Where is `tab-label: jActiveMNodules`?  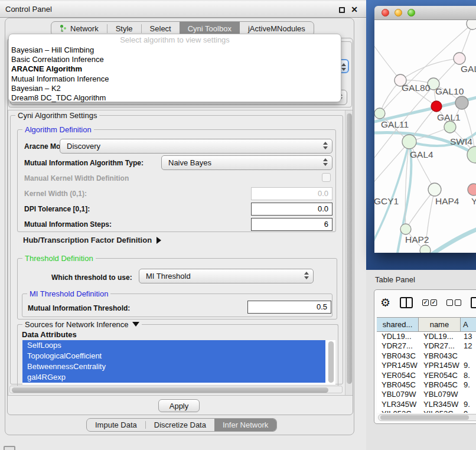
tab-label: jActiveMNodules is located at coordinates (276, 28).